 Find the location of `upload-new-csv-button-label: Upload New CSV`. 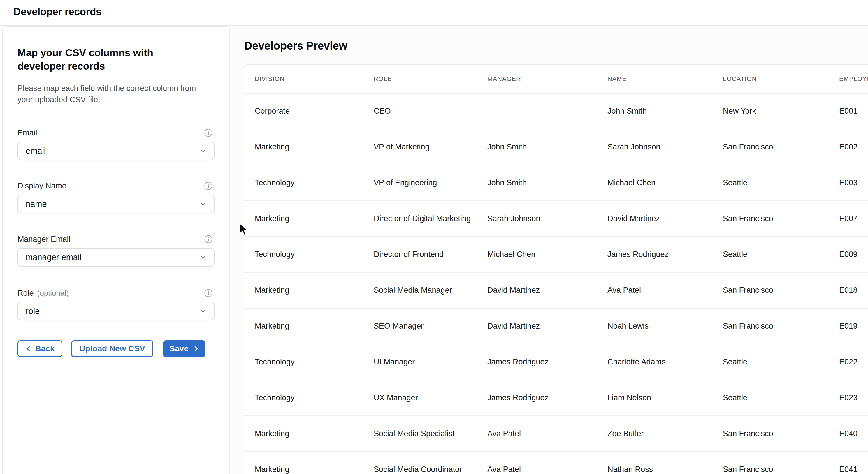

upload-new-csv-button-label: Upload New CSV is located at coordinates (112, 349).